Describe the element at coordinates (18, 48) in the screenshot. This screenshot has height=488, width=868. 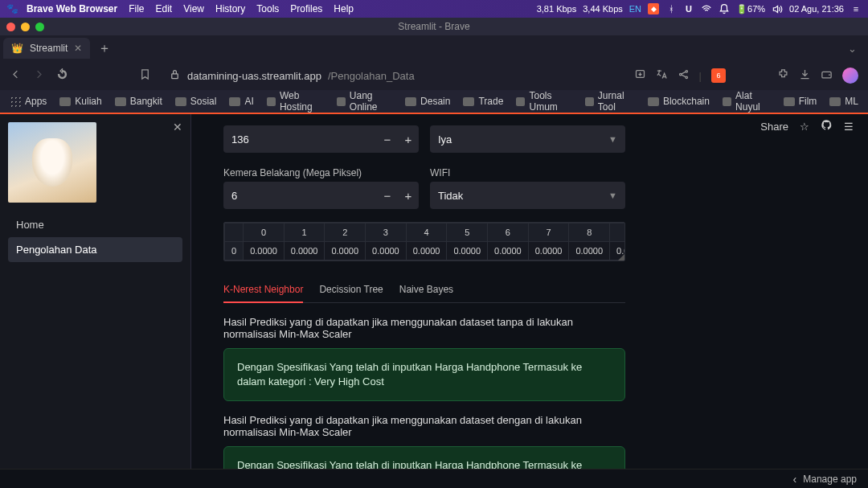
I see `tab-favicon: 👑` at that location.